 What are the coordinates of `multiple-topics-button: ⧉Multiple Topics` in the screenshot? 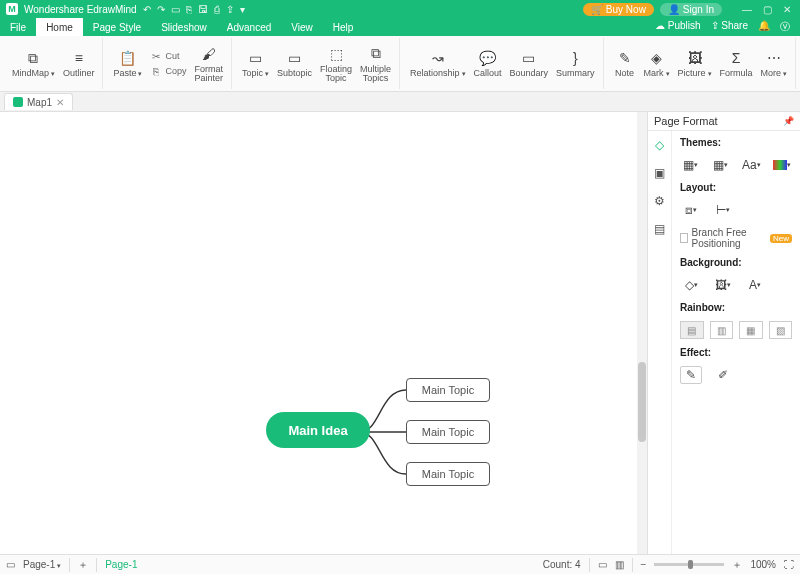 It's located at (376, 64).